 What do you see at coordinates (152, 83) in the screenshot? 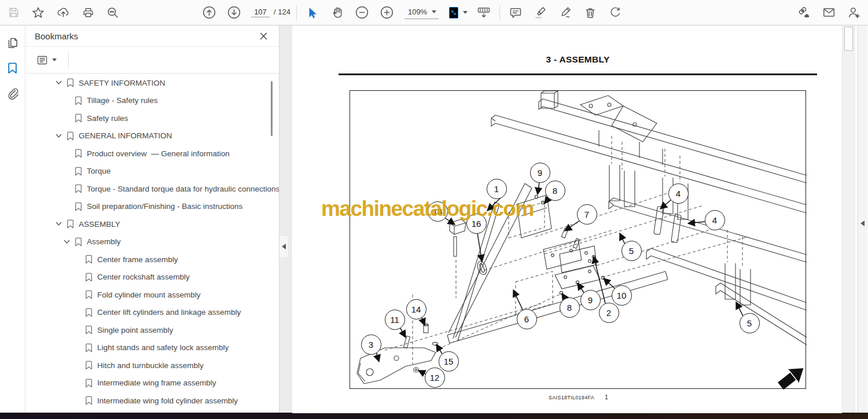
I see `bookmark-item: SAFETY INFORMATION` at bounding box center [152, 83].